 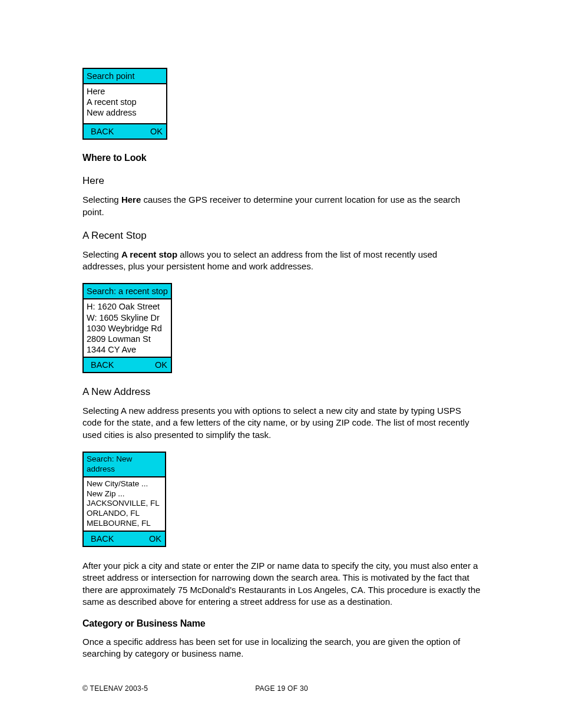 What do you see at coordinates (282, 261) in the screenshot?
I see `paragraph: Selecting A recent stop allows you to se…` at bounding box center [282, 261].